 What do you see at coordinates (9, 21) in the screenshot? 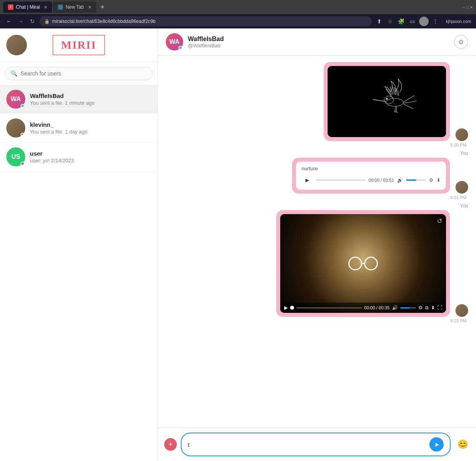
I see `back-button: ←` at bounding box center [9, 21].